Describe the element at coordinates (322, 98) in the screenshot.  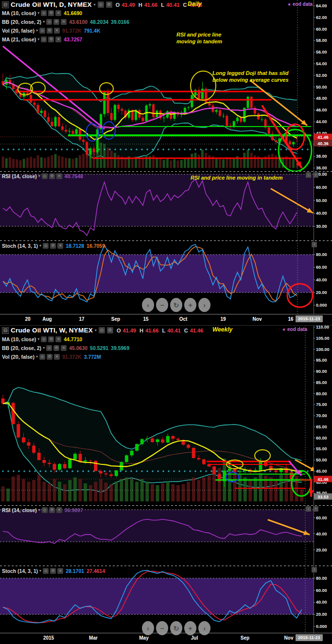
I see `svg-text: 48.00` at that location.